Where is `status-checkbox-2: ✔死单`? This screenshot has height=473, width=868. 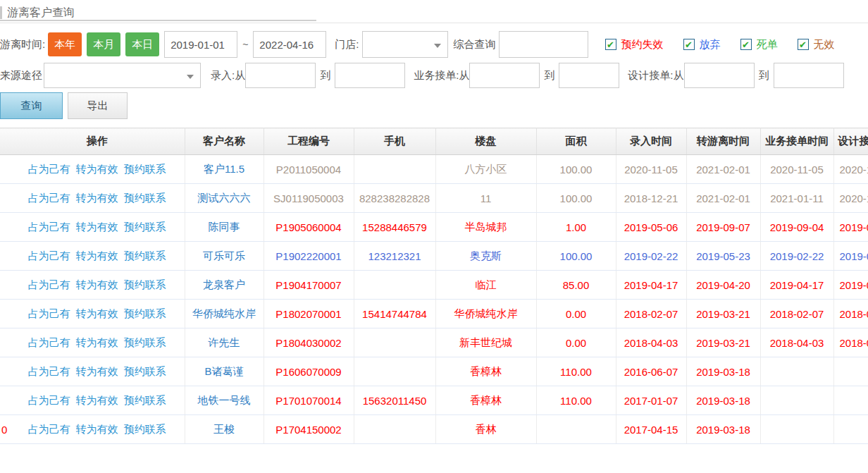 status-checkbox-2: ✔死单 is located at coordinates (760, 45).